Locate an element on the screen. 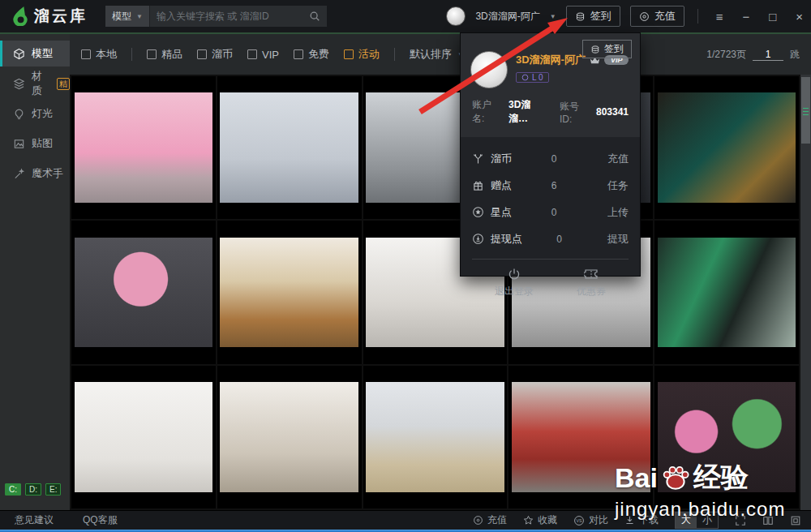 The width and height of the screenshot is (811, 532). search-input is located at coordinates (226, 16).